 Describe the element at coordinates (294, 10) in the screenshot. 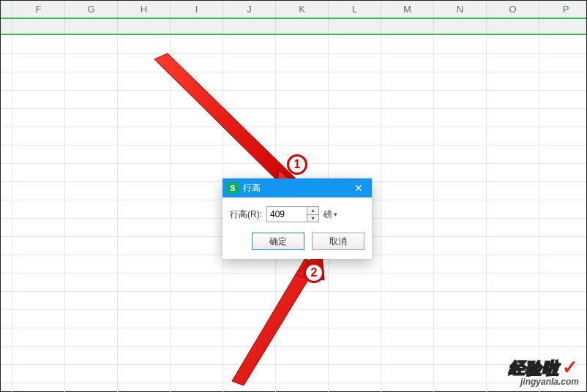

I see `column-headers-row: F G H I J K L M N O P` at that location.